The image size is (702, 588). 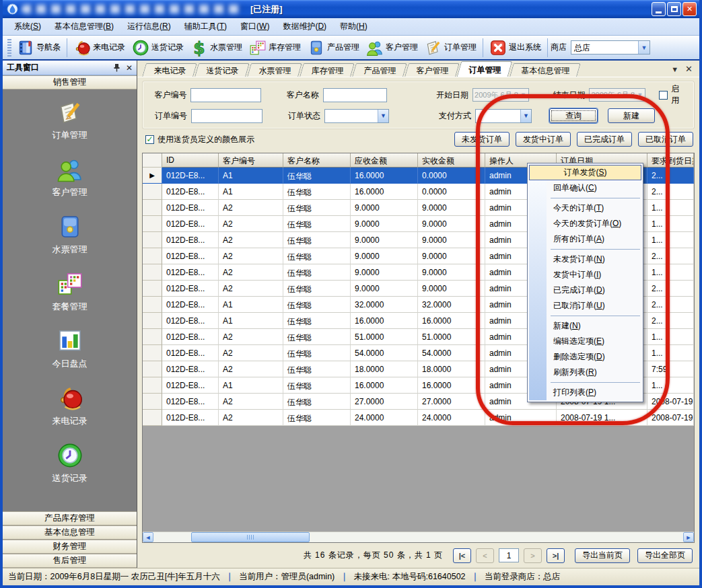 What do you see at coordinates (250, 537) in the screenshot?
I see `scrollbar-thumb` at bounding box center [250, 537].